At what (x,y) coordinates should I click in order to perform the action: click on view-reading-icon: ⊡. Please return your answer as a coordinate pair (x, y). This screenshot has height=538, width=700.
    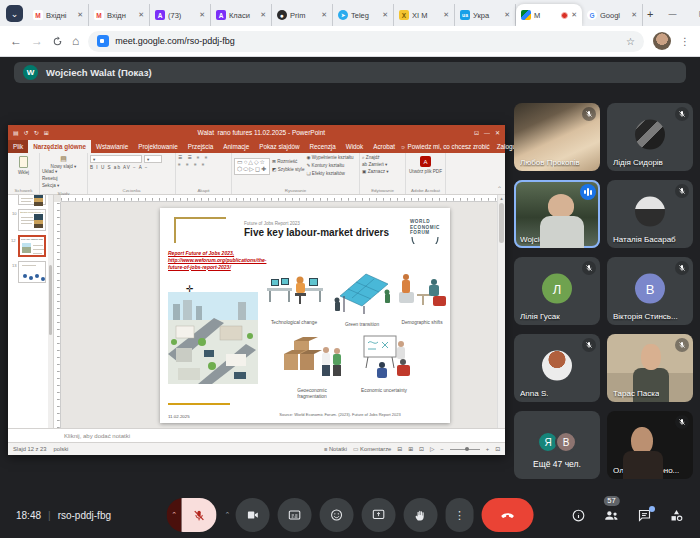
    Looking at the image, I should click on (422, 449).